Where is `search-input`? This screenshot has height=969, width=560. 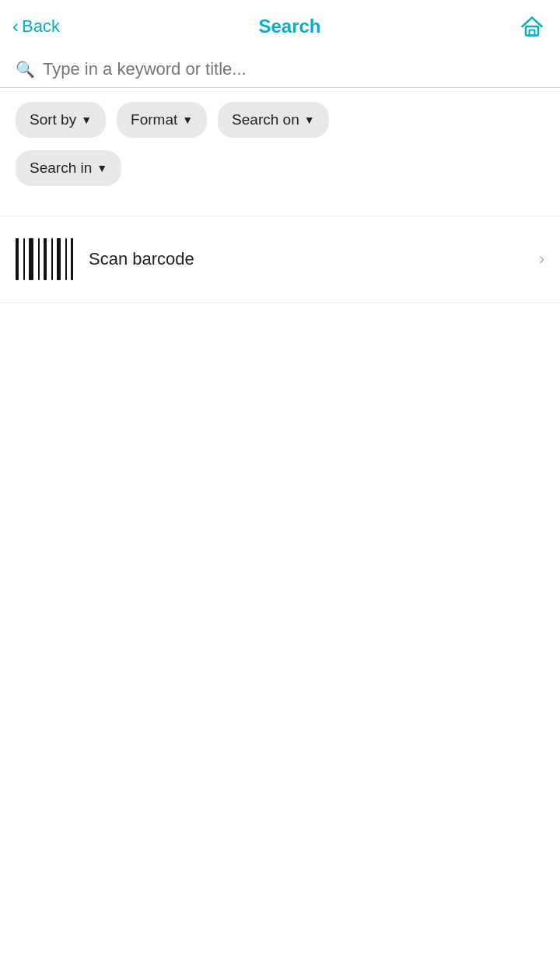
search-input is located at coordinates (294, 69).